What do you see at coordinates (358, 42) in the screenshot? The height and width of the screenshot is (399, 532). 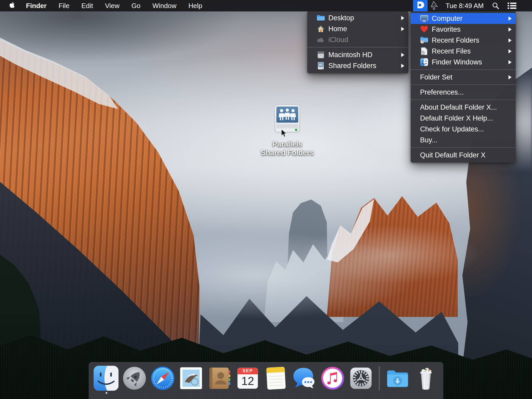 I see `computer-submenu: Desktop Home iCloud Macintosh HD` at bounding box center [358, 42].